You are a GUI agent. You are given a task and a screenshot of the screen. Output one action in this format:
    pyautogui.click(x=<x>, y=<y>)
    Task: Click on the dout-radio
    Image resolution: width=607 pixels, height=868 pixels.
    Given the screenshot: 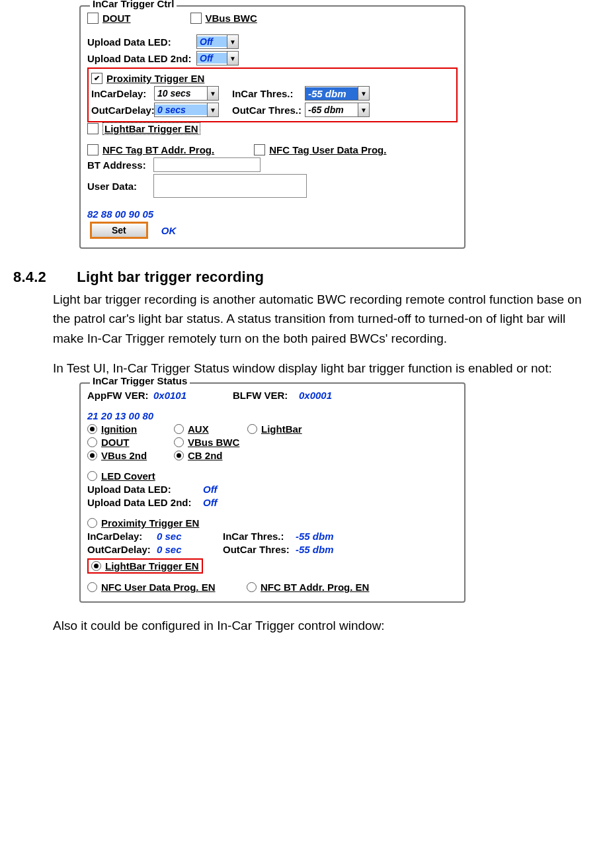 What is the action you would take?
    pyautogui.click(x=93, y=442)
    